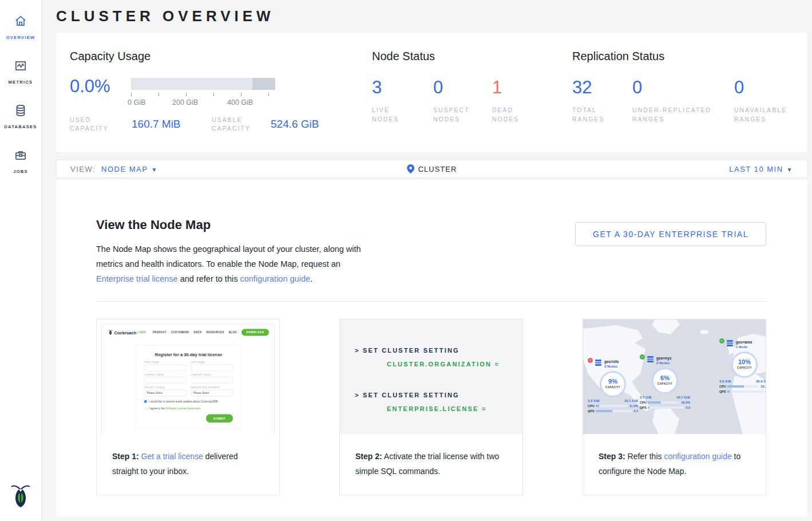 The width and height of the screenshot is (812, 521). I want to click on under-replicated-ranges-stat: 0 UNDER-REPLICATEDRANGES, so click(683, 101).